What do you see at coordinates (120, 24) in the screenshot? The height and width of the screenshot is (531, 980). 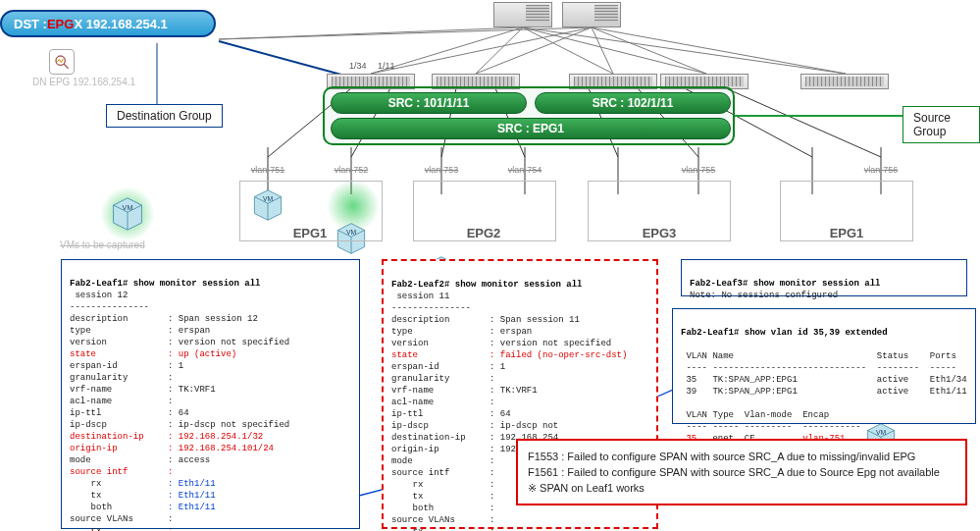 I see `dst-rest: X 192.168.254.1` at bounding box center [120, 24].